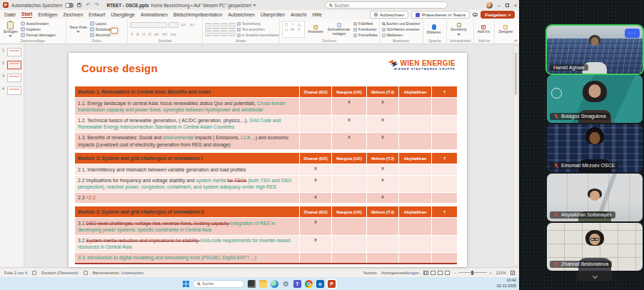 This screenshot has height=290, width=644. Describe the element at coordinates (150, 34) in the screenshot. I see `format-button-s: S` at that location.